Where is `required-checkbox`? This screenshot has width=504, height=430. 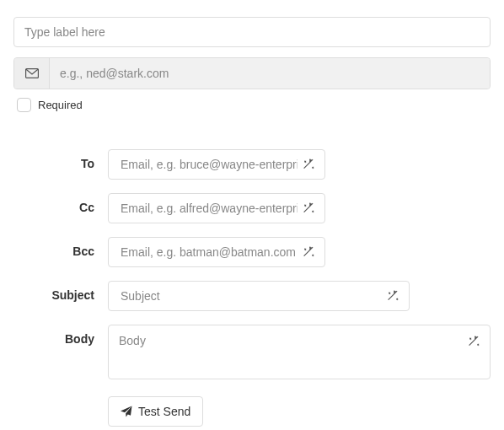 required-checkbox is located at coordinates (24, 105).